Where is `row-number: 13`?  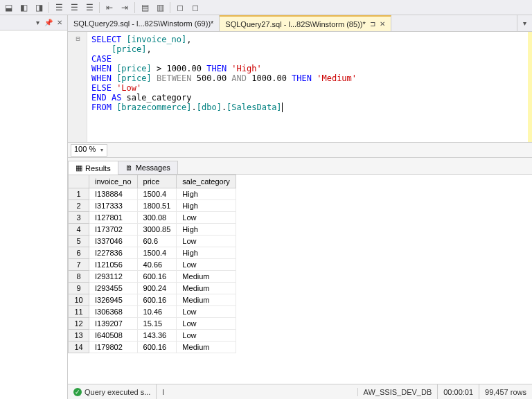
row-number: 13 is located at coordinates (79, 335).